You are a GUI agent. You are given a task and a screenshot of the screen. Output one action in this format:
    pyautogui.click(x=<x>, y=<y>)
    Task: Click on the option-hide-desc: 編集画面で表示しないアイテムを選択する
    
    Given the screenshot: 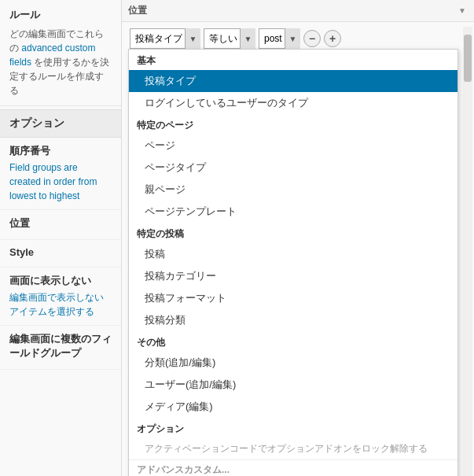 What is the action you would take?
    pyautogui.click(x=61, y=304)
    